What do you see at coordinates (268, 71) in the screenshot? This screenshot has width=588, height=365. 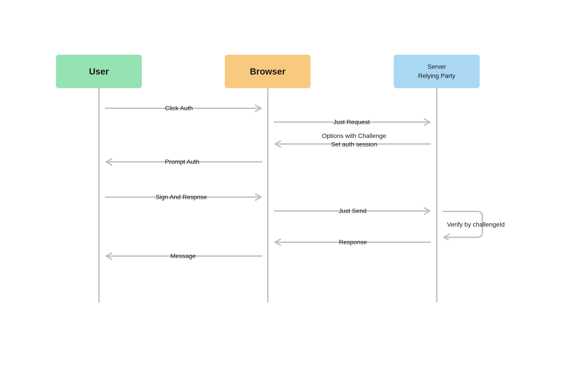 I see `actor-browser: Browser` at bounding box center [268, 71].